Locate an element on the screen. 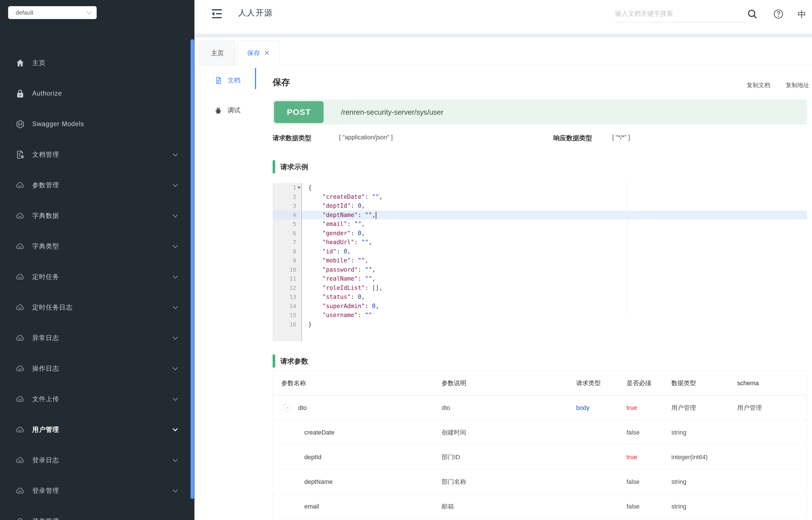 The image size is (812, 520). sidebar-item-doc-manage: 文档管理 is located at coordinates (97, 155).